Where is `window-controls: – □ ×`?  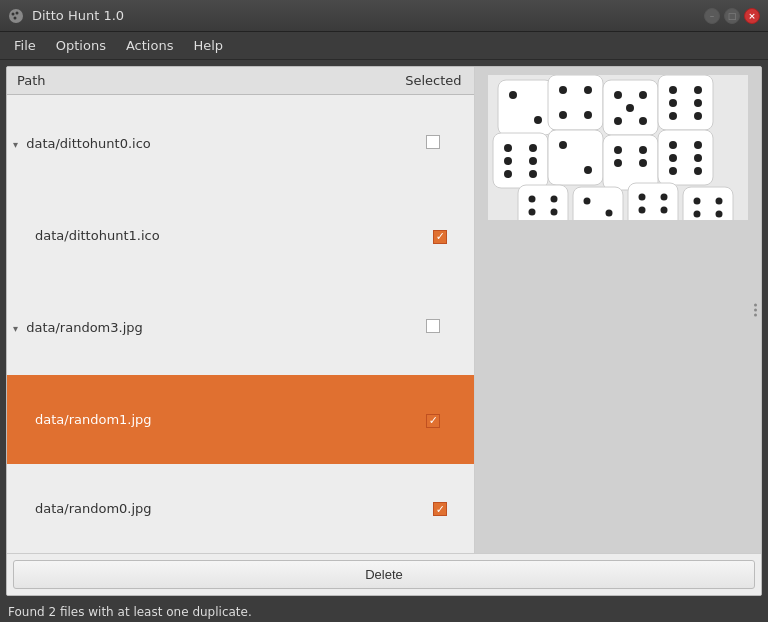
window-controls: – □ × is located at coordinates (732, 16).